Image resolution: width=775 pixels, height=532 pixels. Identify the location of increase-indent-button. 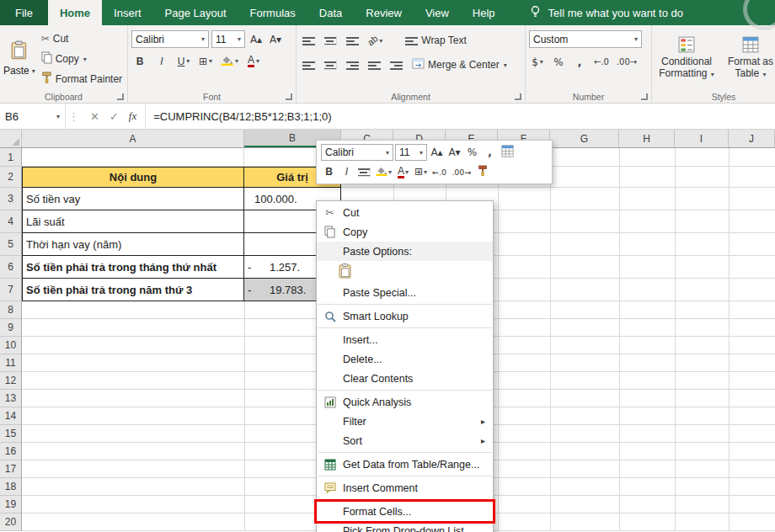
(396, 66).